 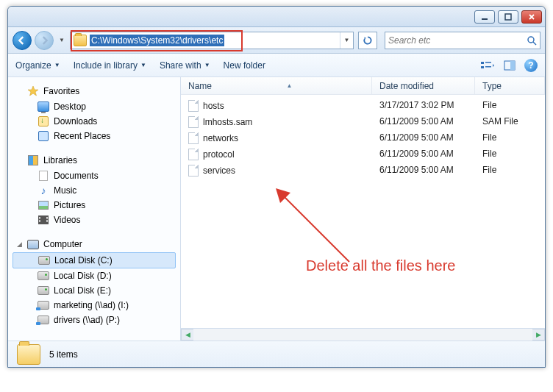 What do you see at coordinates (532, 17) in the screenshot?
I see `close-button` at bounding box center [532, 17].